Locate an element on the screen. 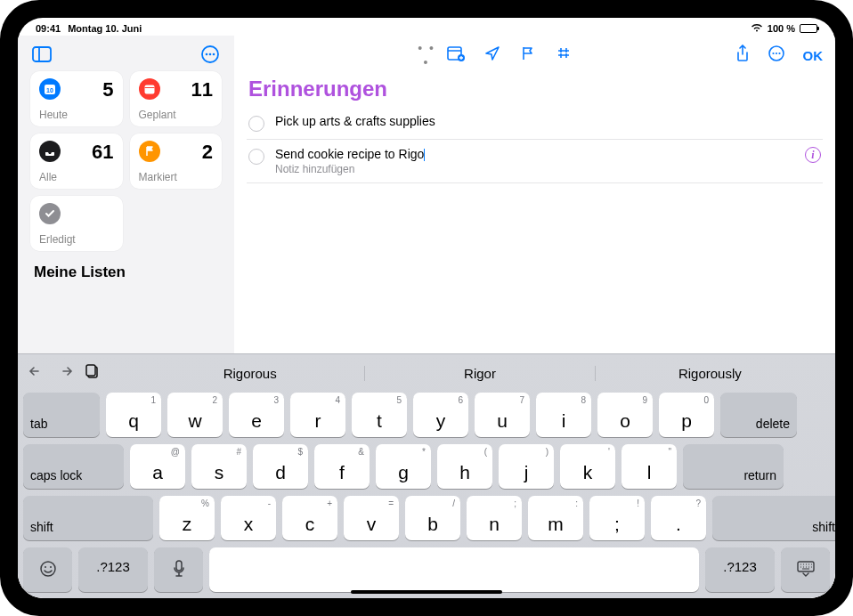  return-key: return is located at coordinates (734, 466).